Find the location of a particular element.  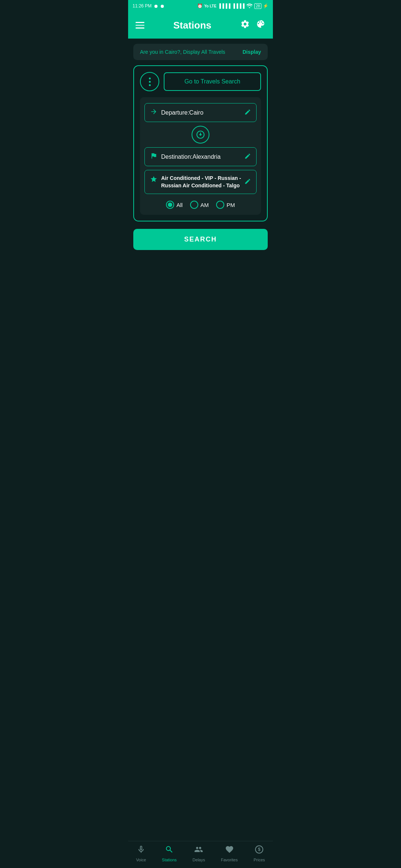

header: Stations is located at coordinates (200, 25).